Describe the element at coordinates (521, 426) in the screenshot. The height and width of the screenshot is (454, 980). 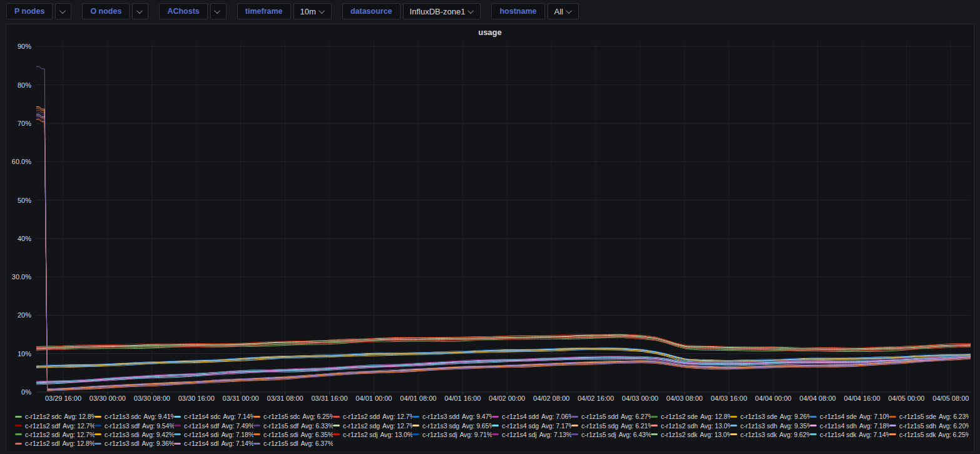
I see `legend-series-name: c-r1z1s4 sdg` at that location.